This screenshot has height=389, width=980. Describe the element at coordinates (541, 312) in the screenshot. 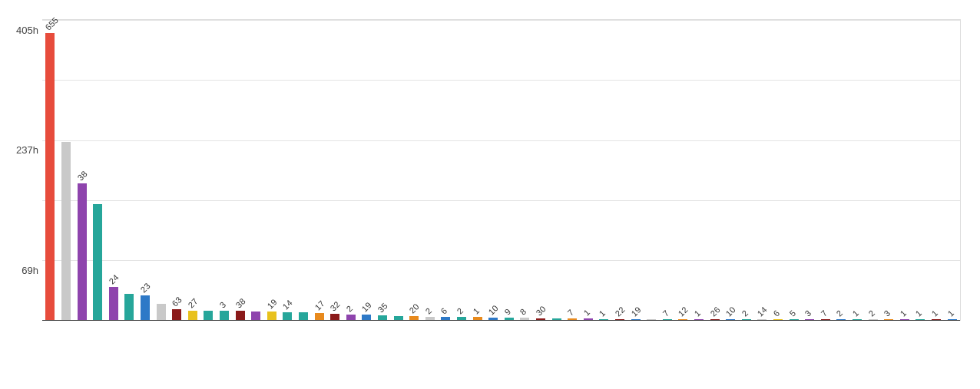

I see `bar-value-label: 30` at that location.